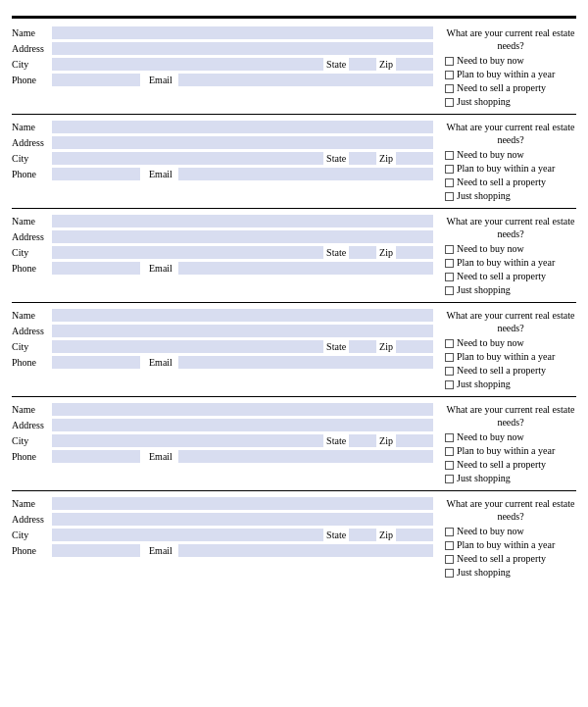 The width and height of the screenshot is (588, 707). What do you see at coordinates (506, 263) in the screenshot?
I see `option-label-1: Plan to buy within a year` at bounding box center [506, 263].